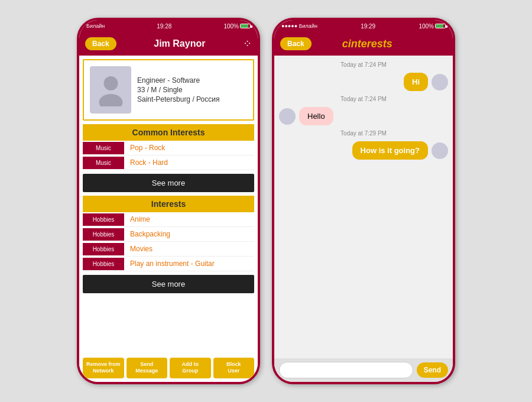 This screenshot has width=532, height=402. What do you see at coordinates (416, 82) in the screenshot?
I see `chat-text-1: Hi` at bounding box center [416, 82].